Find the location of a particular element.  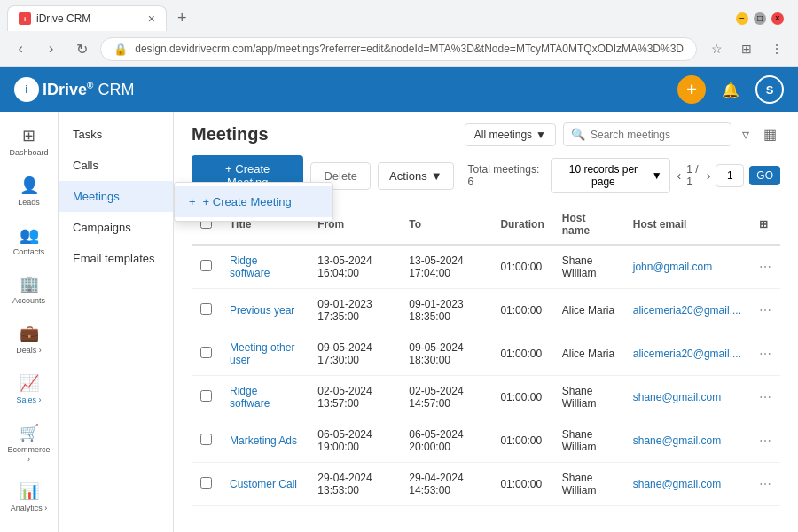

next-page-button: › is located at coordinates (709, 176).